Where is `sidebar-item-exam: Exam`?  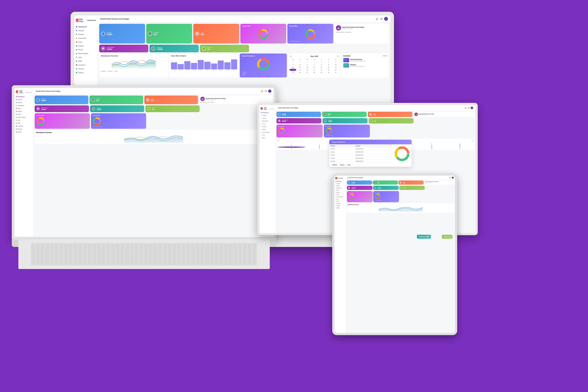
sidebar-item-exam: Exam is located at coordinates (86, 42).